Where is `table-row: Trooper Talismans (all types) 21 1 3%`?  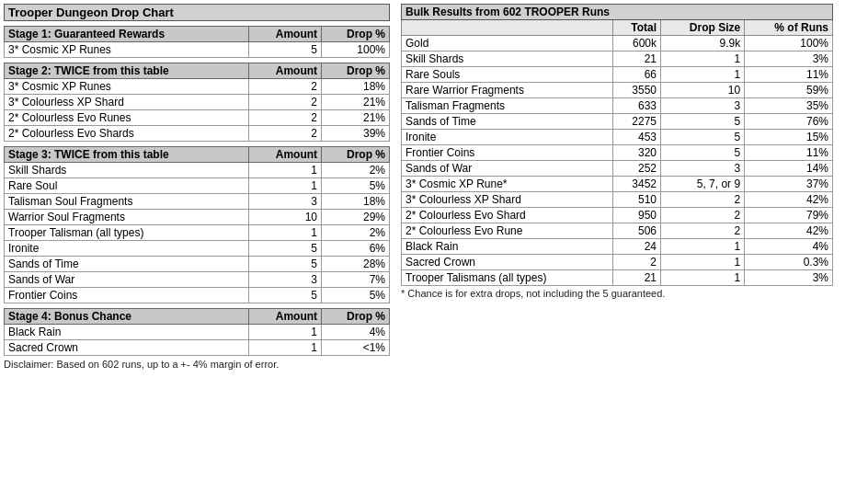
table-row: Trooper Talismans (all types) 21 1 3% is located at coordinates (618, 278).